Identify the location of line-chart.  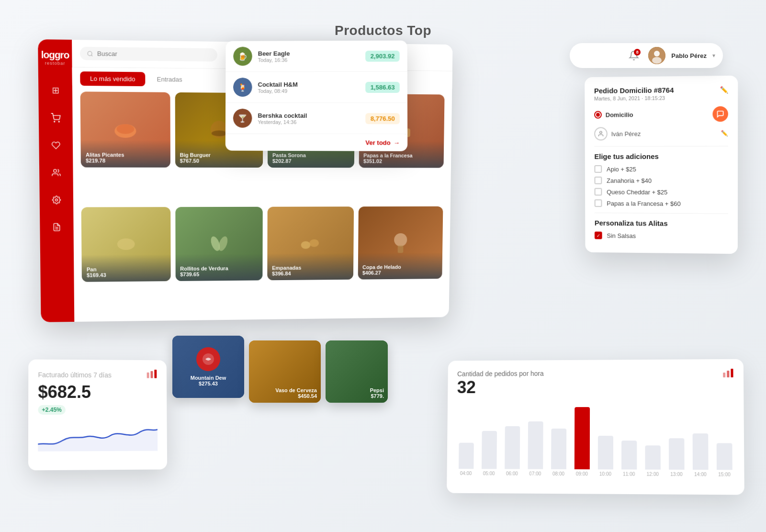
(98, 437).